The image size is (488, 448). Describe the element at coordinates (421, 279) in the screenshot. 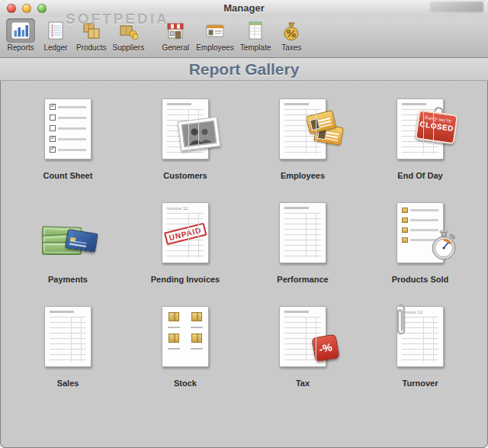

I see `gallery-item-label: Products Sold` at that location.